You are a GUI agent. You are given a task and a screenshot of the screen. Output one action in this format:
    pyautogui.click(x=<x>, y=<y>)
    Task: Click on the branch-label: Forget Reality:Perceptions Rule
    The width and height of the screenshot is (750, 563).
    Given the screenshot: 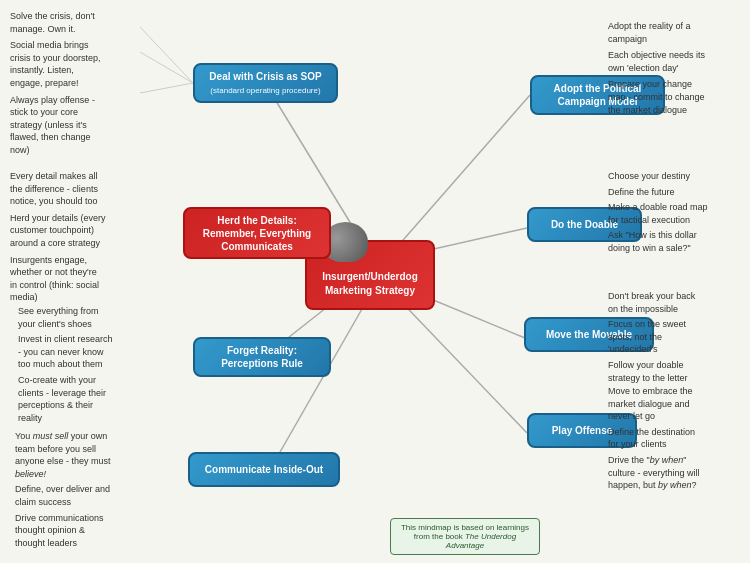 What is the action you would take?
    pyautogui.click(x=262, y=357)
    